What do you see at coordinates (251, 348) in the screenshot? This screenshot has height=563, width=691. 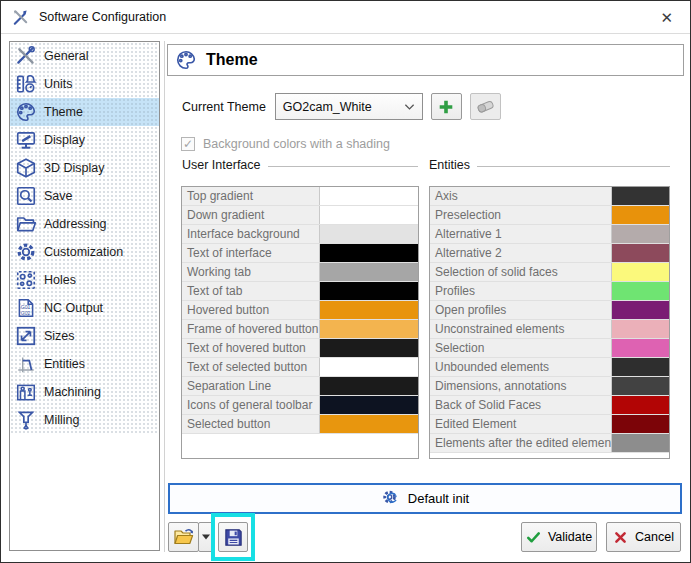 I see `color-row-label: Text of hovered button` at bounding box center [251, 348].